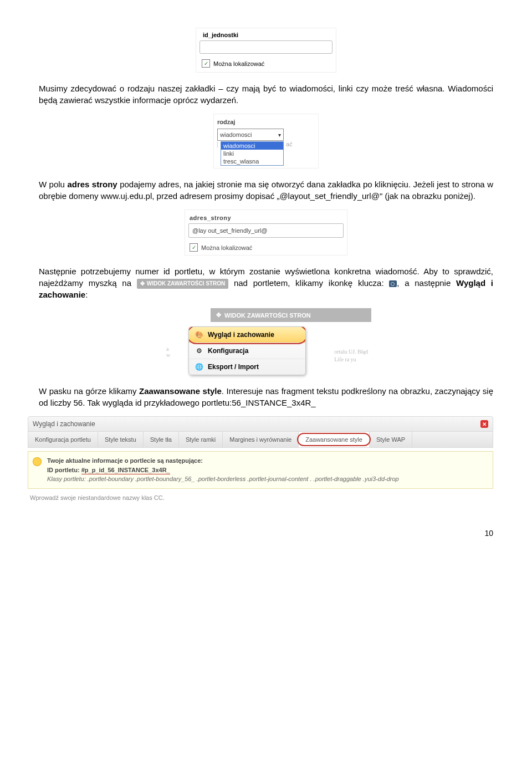 Image resolution: width=532 pixels, height=782 pixels. What do you see at coordinates (279, 135) in the screenshot?
I see `chevron-down-icon: ▾` at bounding box center [279, 135].